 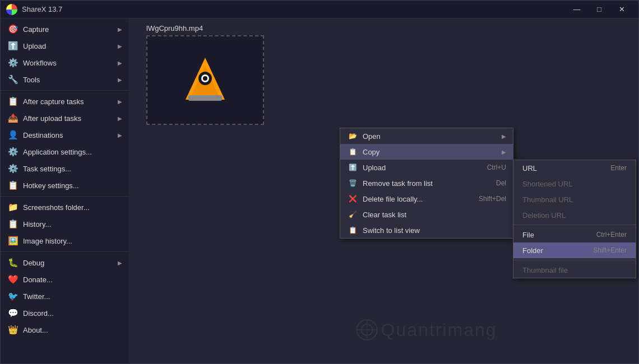 I want to click on ctx-copy: 📋 Copy ▶ URL Enter Shortened URL, so click(x=427, y=152).